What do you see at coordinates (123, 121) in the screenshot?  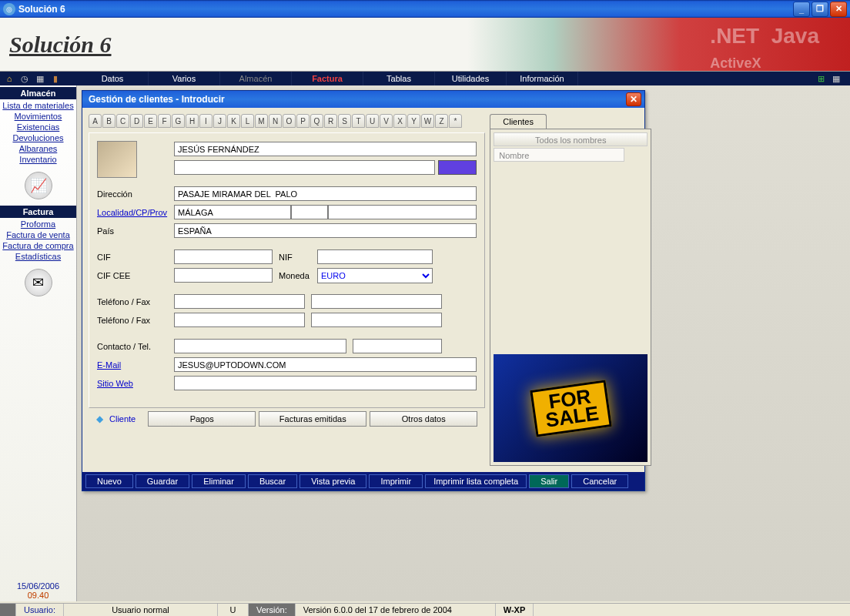 I see `alpha-C: C` at bounding box center [123, 121].